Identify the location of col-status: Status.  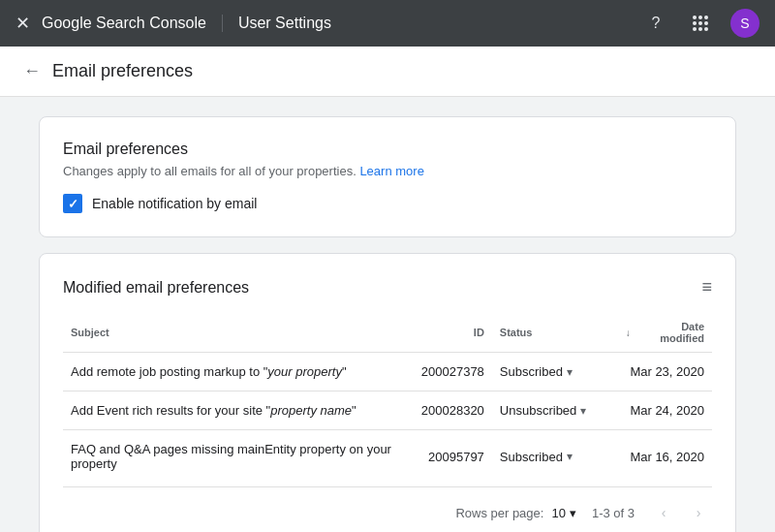
(555, 333).